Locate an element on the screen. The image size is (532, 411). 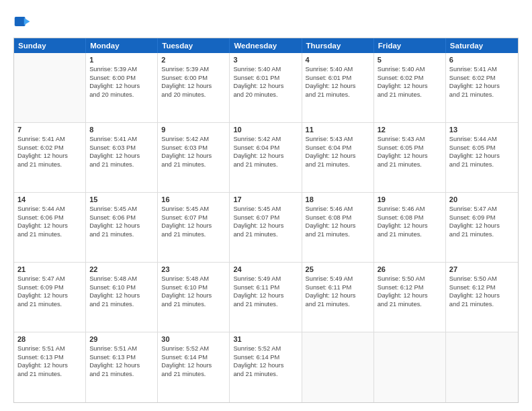
cell-info-line: Sunrise: 5:48 AM is located at coordinates (193, 279).